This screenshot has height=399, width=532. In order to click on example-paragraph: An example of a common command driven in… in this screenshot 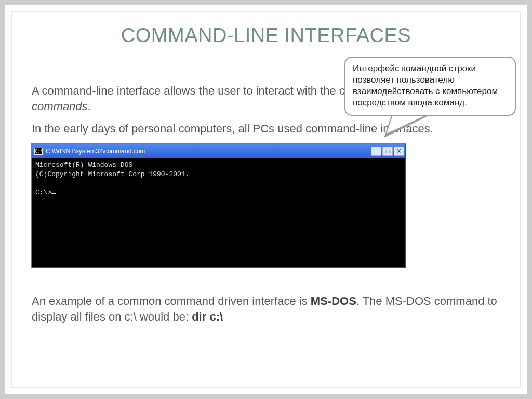, I will do `click(266, 309)`.